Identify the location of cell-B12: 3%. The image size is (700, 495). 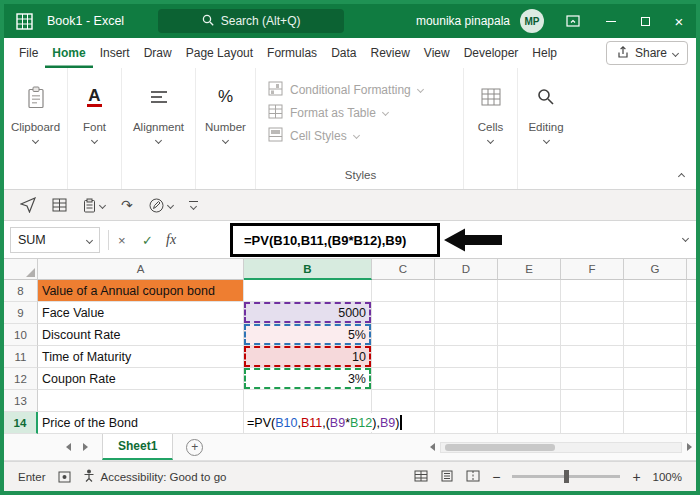
(308, 379).